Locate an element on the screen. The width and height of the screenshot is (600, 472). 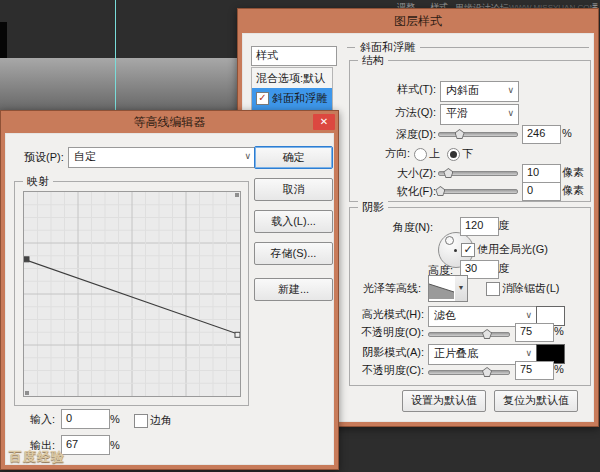
angle-indicator-icon is located at coordinates (450, 240).